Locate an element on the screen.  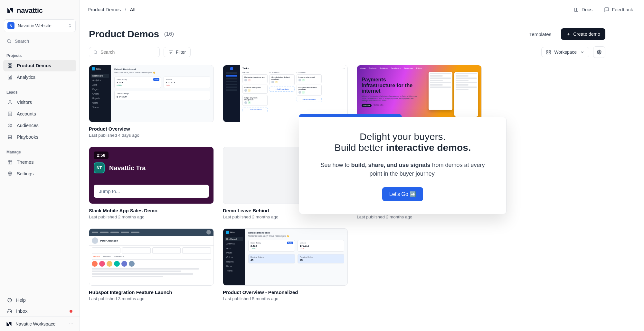
sidebar: navattic N Navattic Website Search Proje… is located at coordinates (40, 165).